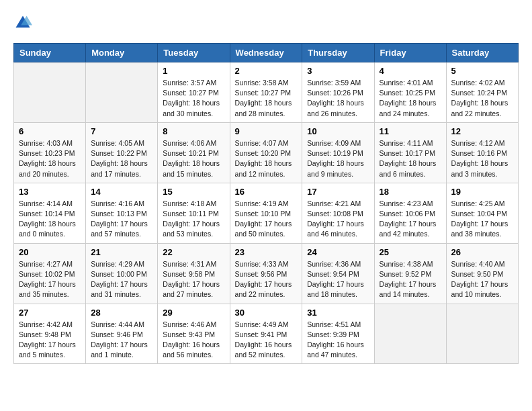 The image size is (532, 411). What do you see at coordinates (193, 192) in the screenshot?
I see `day-number: 15` at bounding box center [193, 192].